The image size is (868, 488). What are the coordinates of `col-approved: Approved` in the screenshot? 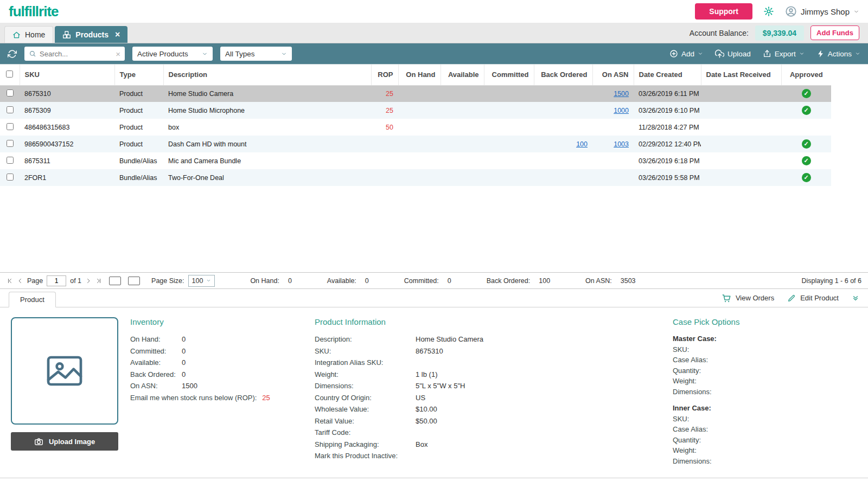 It's located at (806, 75).